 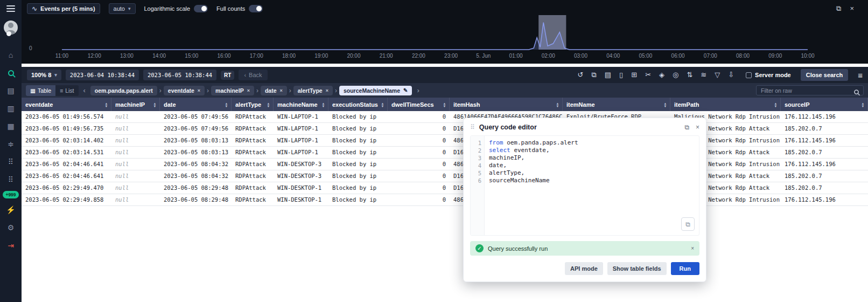 I want to click on popout-editor-icon: ⧉, so click(x=687, y=127).